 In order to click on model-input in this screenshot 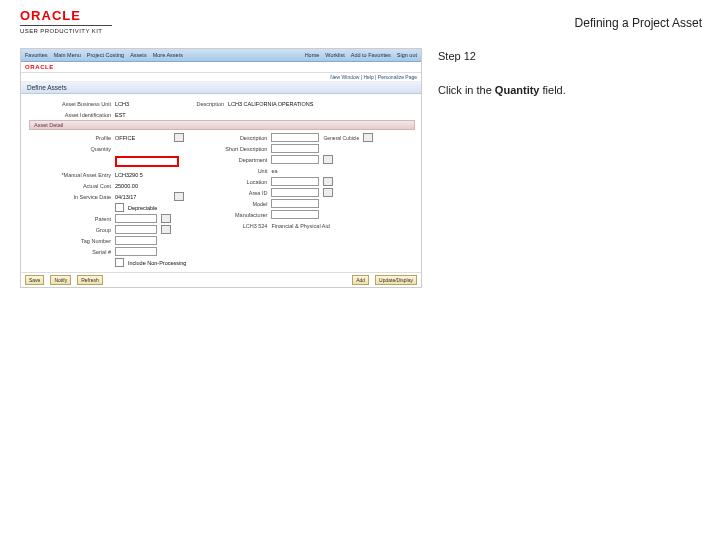, I will do `click(295, 204)`.